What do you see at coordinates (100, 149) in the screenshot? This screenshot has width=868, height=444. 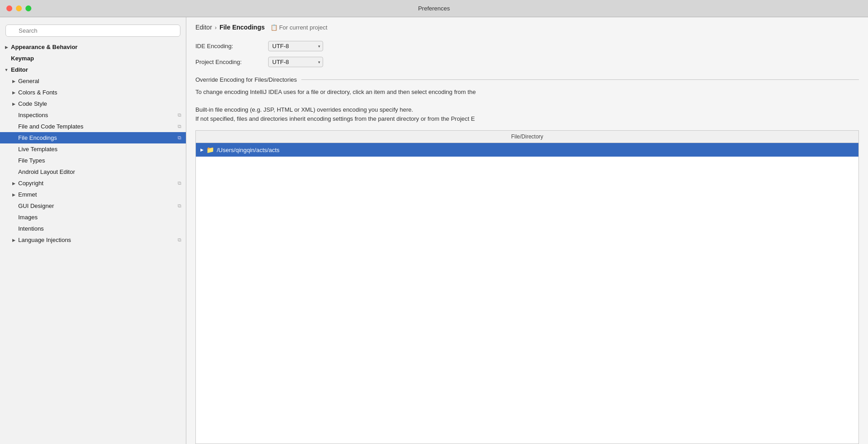 I see `sidebar-item-label: Live Templates` at bounding box center [100, 149].